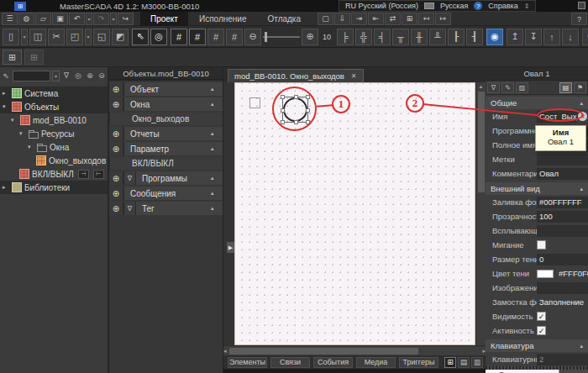 This screenshot has height=373, width=588. I want to click on grid-snap-button: #, so click(197, 37).